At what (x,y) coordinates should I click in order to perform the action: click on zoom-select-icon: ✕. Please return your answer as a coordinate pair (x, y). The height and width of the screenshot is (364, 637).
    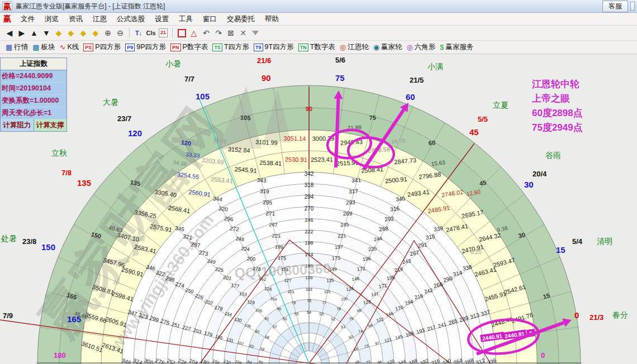
    Looking at the image, I should click on (243, 33).